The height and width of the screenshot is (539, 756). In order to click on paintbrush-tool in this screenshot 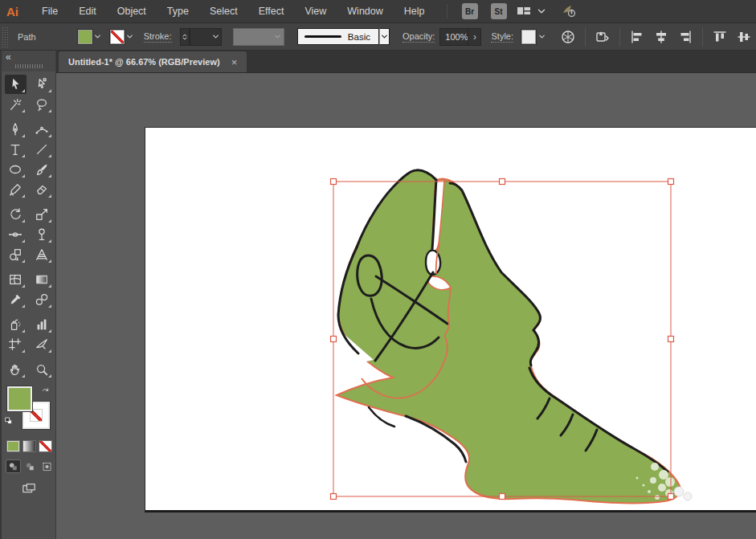, I will do `click(42, 169)`.